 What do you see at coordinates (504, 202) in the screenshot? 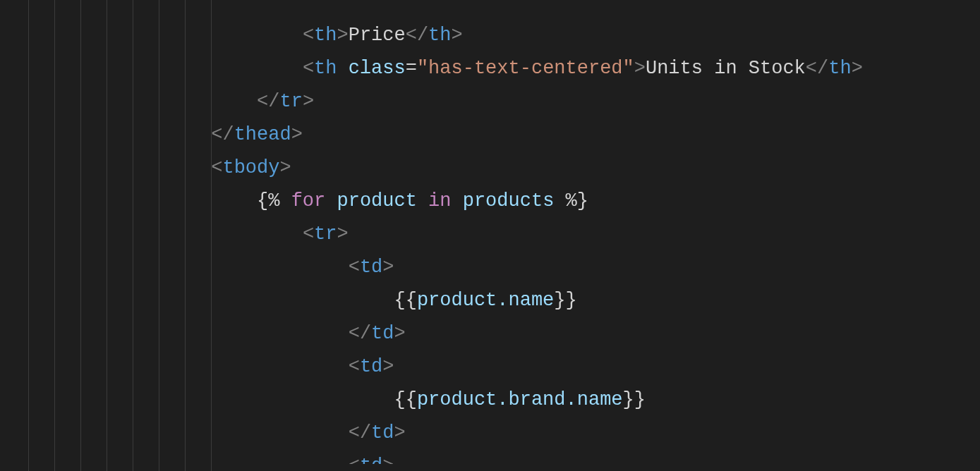
I see `code-line: {% for product in products %}` at bounding box center [504, 202].